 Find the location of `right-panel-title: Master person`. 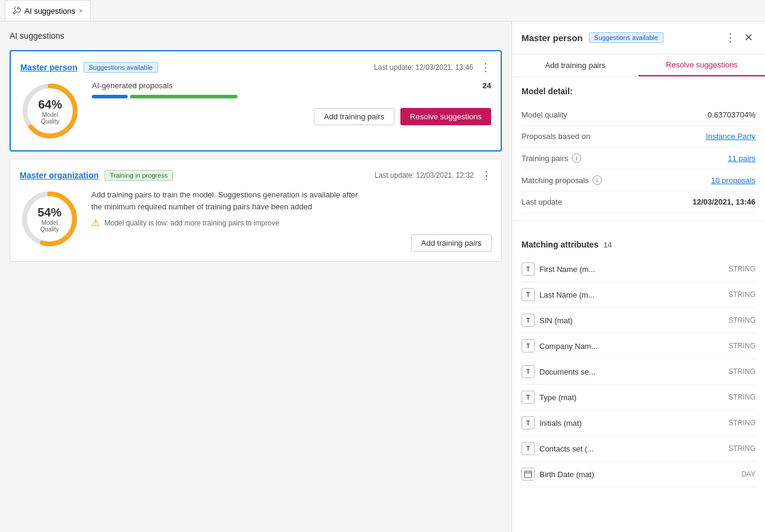

right-panel-title: Master person is located at coordinates (553, 38).